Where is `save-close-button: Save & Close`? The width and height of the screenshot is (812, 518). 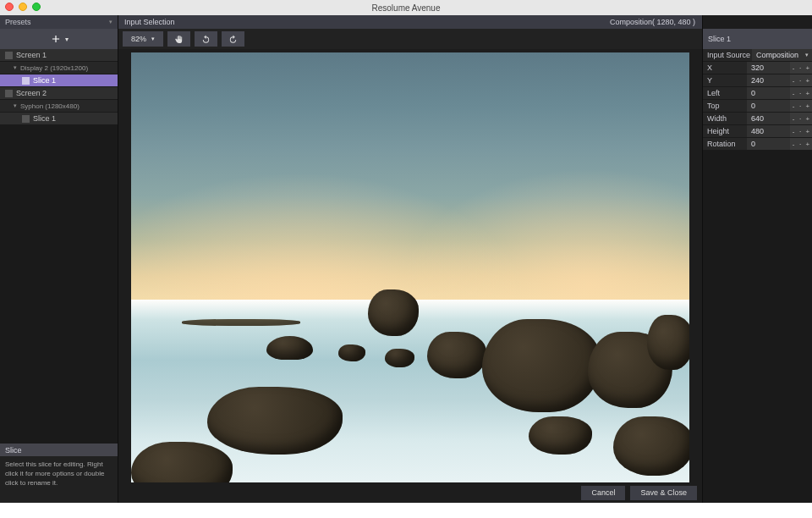 save-close-button: Save & Close is located at coordinates (663, 493).